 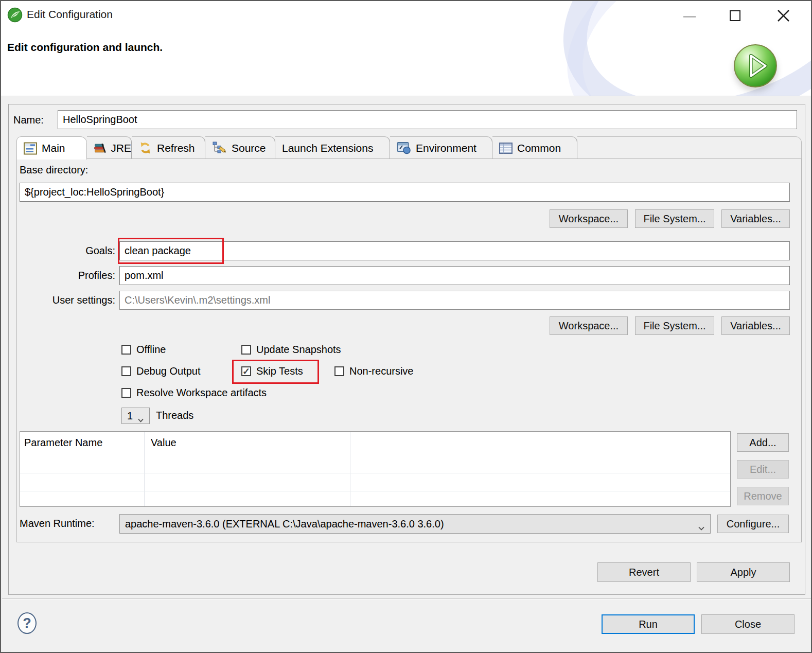 What do you see at coordinates (70, 14) in the screenshot?
I see `window-title: Edit Configuration` at bounding box center [70, 14].